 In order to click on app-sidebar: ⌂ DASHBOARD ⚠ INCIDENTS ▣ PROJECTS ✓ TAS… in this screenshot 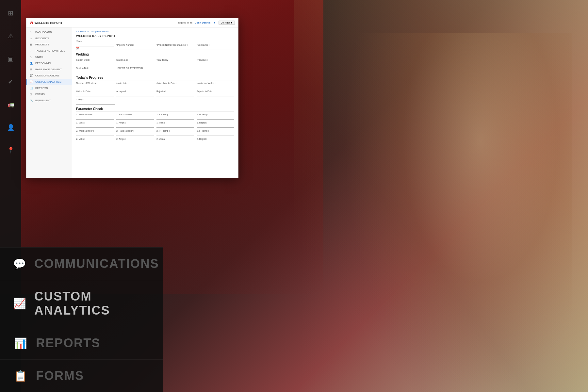, I will do `click(49, 103)`.